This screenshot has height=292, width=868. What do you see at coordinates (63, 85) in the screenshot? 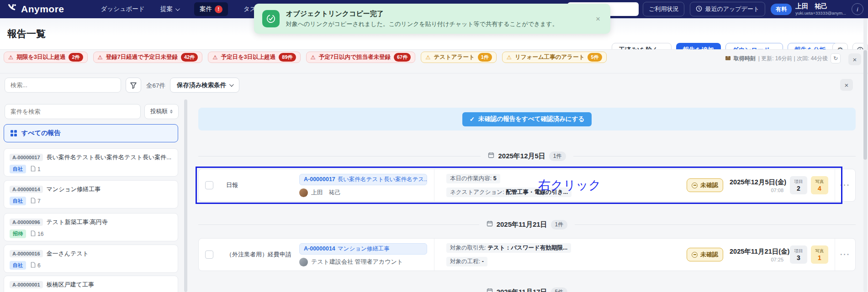
I see `search-input` at bounding box center [63, 85].